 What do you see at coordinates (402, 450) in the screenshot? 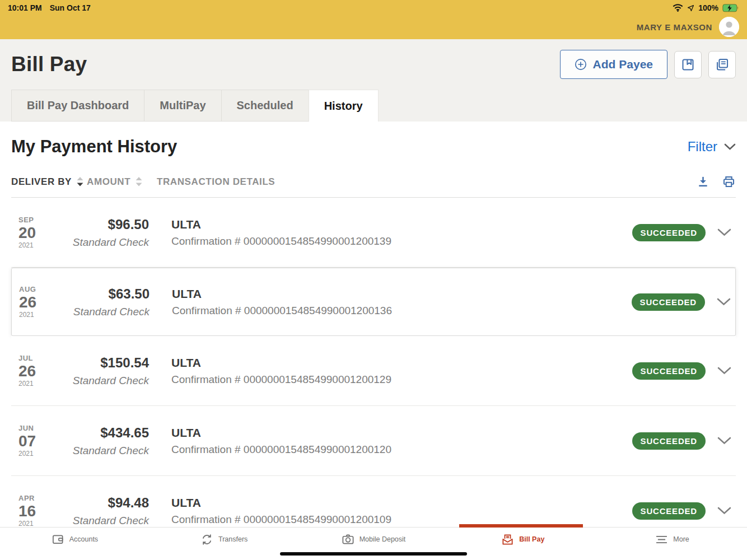
I see `confirmation-number: Confirmation # 0000000154854990001200120` at bounding box center [402, 450].